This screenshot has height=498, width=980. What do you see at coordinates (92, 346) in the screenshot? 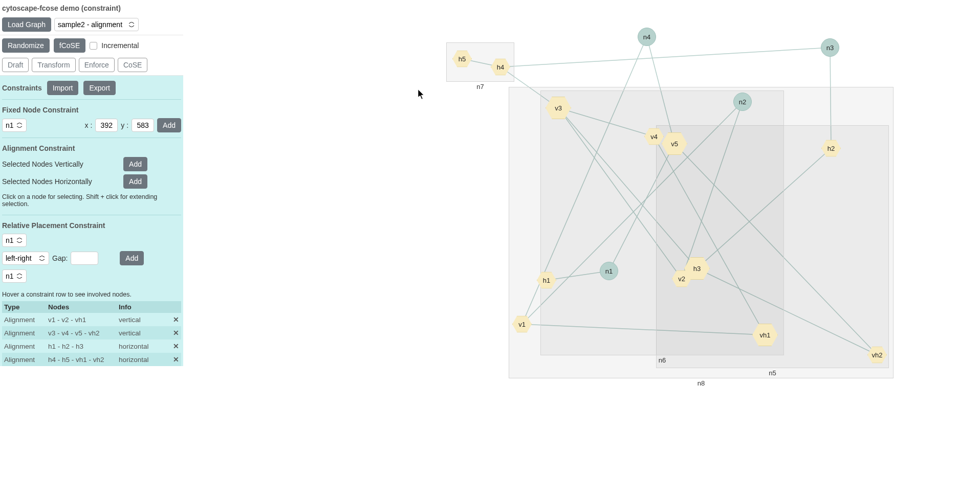
I see `table-row: Alignmenth1 - h2 - h3horizontal✕` at bounding box center [92, 346].